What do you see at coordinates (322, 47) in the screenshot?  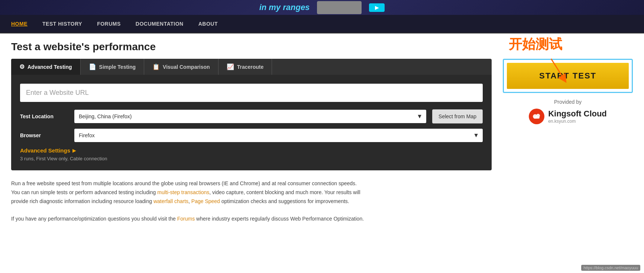 I see `page-title: Test a website's performance` at bounding box center [322, 47].